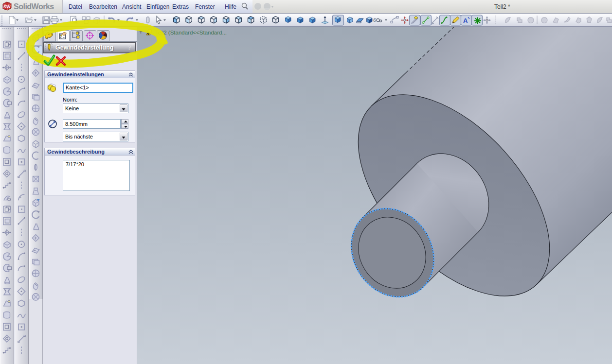 Image resolution: width=612 pixels, height=364 pixels. What do you see at coordinates (466, 20) in the screenshot?
I see `svg-text: A` at bounding box center [466, 20].